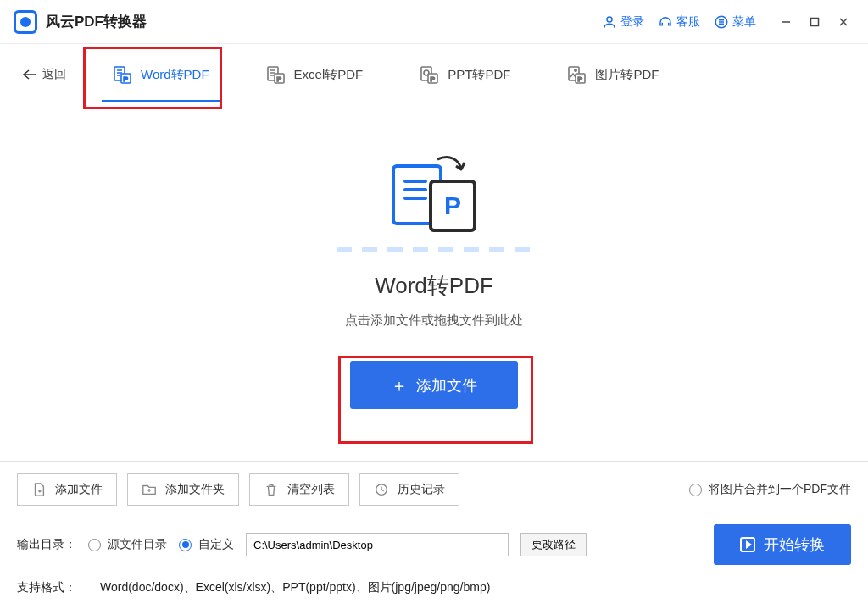 Image resolution: width=868 pixels, height=609 pixels. Describe the element at coordinates (576, 75) in the screenshot. I see `image-pdf-icon: P` at that location.